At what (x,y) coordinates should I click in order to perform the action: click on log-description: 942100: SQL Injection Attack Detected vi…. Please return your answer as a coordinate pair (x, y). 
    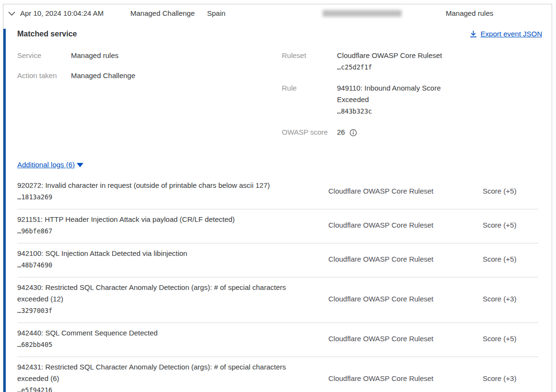
    Looking at the image, I should click on (167, 254).